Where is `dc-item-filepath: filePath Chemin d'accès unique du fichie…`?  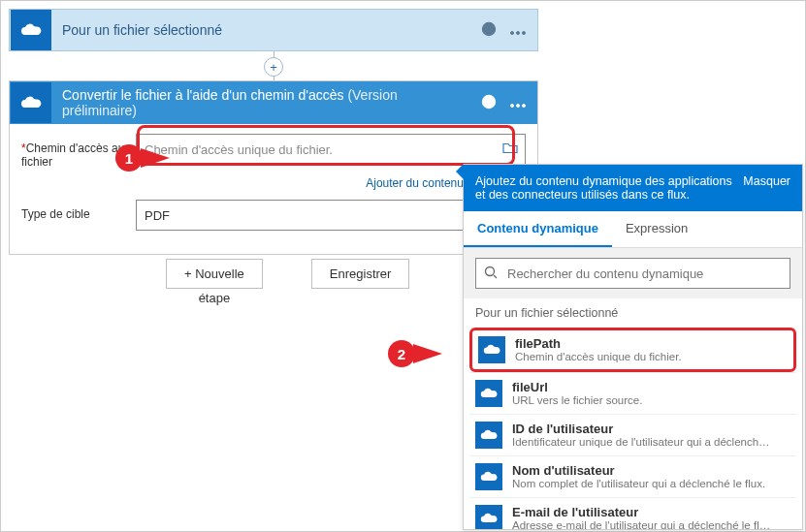
dc-item-filepath: filePath Chemin d'accès unique du fichie… is located at coordinates (632, 350).